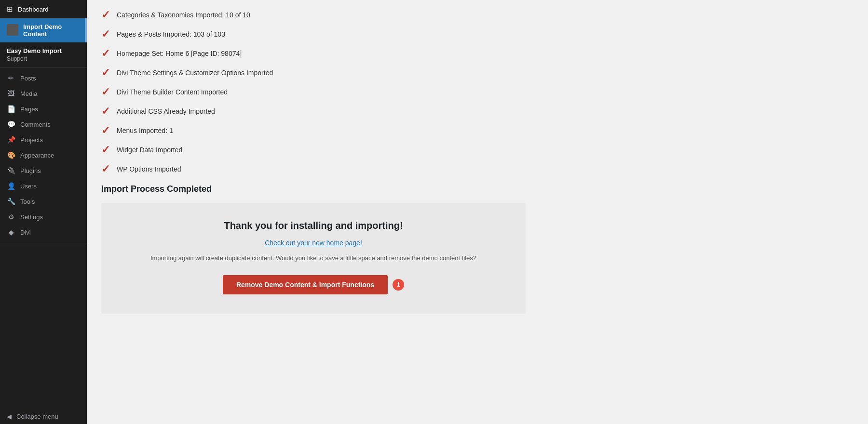  I want to click on sidebar: ⊞ Dashboard Import Demo Content Easy Dem…, so click(43, 212).